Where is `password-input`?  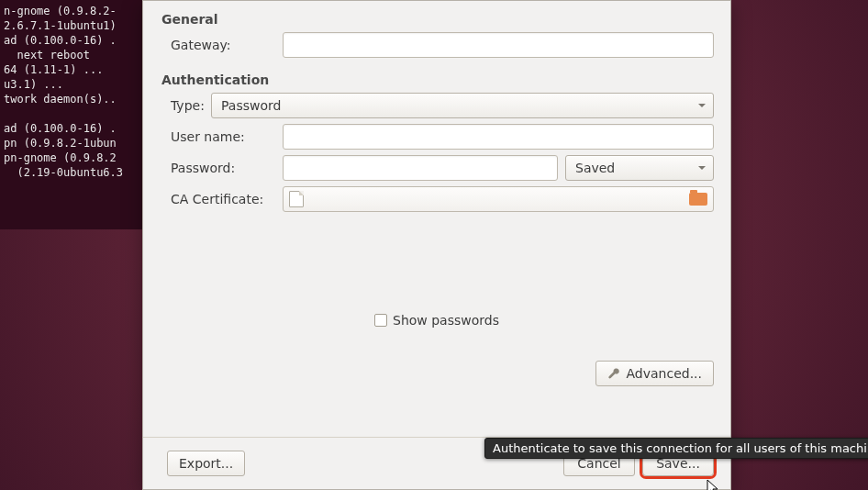 password-input is located at coordinates (420, 168).